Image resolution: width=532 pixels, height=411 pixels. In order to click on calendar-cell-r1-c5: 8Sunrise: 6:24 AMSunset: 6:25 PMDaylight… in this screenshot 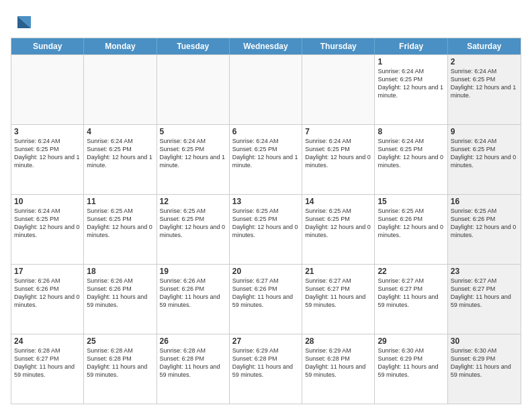, I will do `click(411, 160)`.